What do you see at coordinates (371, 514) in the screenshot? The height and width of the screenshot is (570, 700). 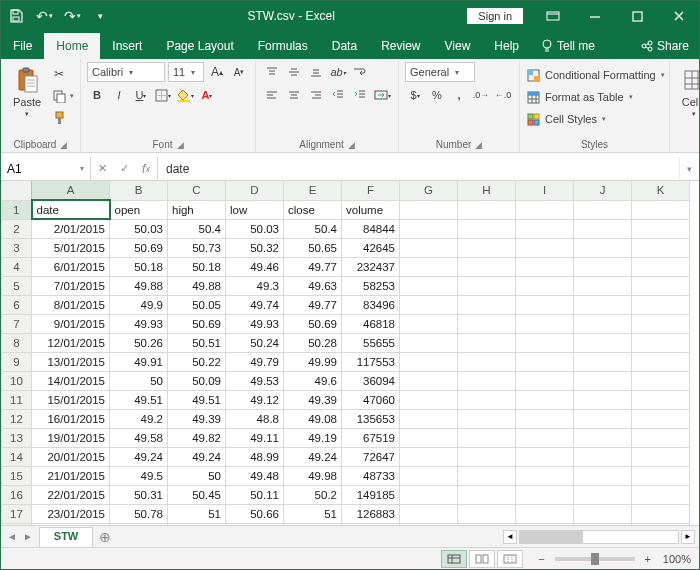 I see `cell: 126883` at bounding box center [371, 514].